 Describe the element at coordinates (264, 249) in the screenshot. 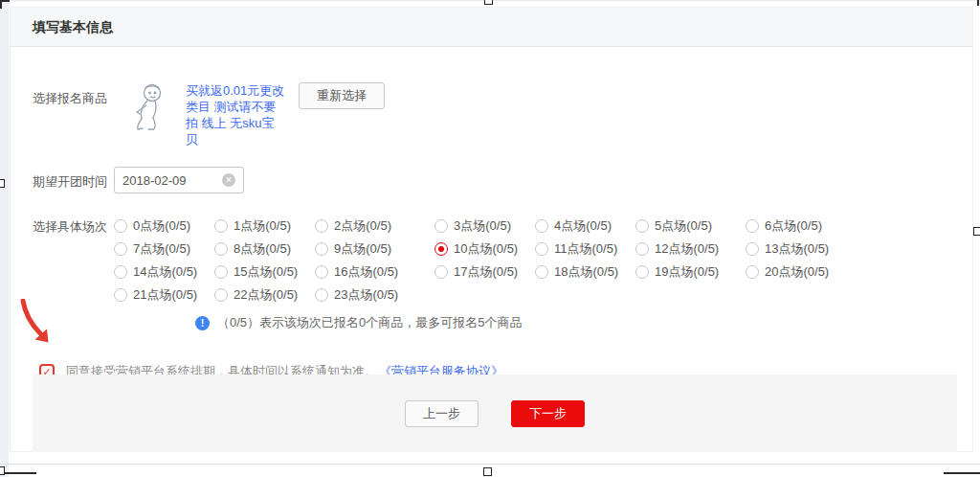

I see `session-option: 8点场(0/5)` at that location.